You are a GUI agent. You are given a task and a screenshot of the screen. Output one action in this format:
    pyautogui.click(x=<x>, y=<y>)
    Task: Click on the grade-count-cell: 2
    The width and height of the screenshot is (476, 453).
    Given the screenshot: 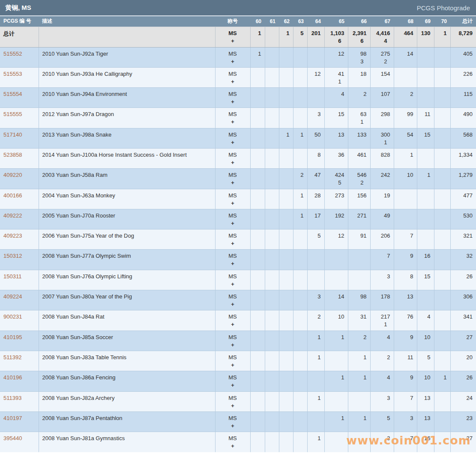 What is the action you would take?
    pyautogui.click(x=382, y=361)
    